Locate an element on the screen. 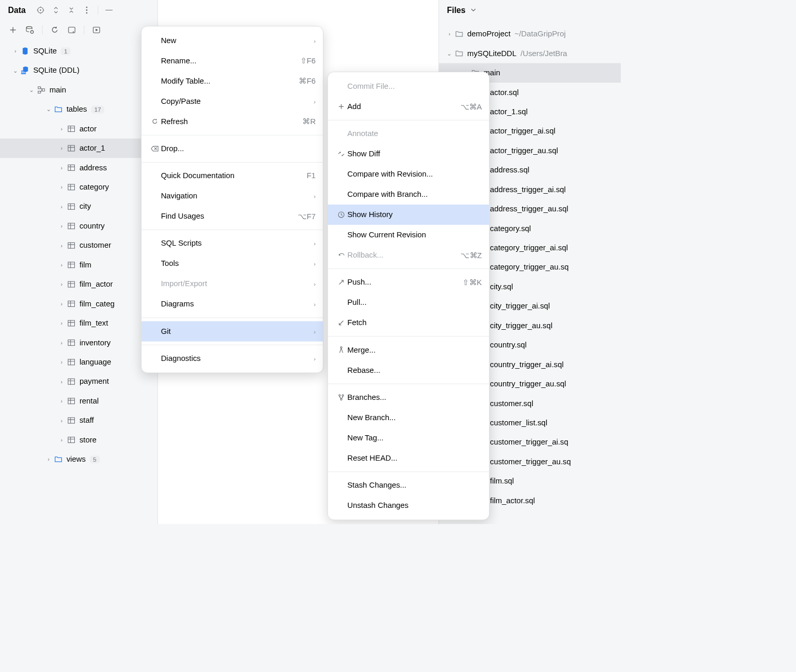 This screenshot has width=796, height=672. project-root: ⌄ mySQLiteDDL /Users/JetBra is located at coordinates (530, 53).